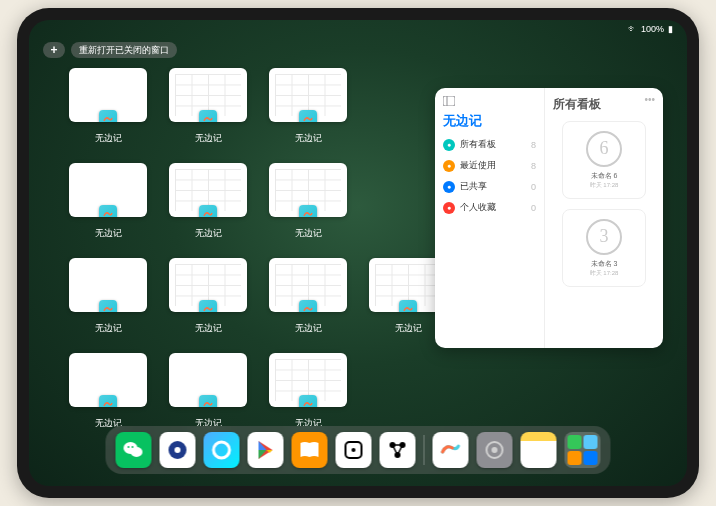  Describe the element at coordinates (222, 450) in the screenshot. I see `dock-app-qqbrowser` at that location.